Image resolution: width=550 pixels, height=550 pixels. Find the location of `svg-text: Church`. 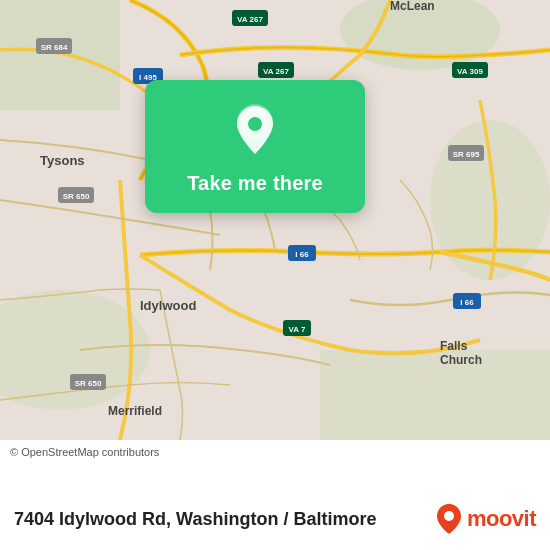

svg-text: Church is located at coordinates (461, 360).